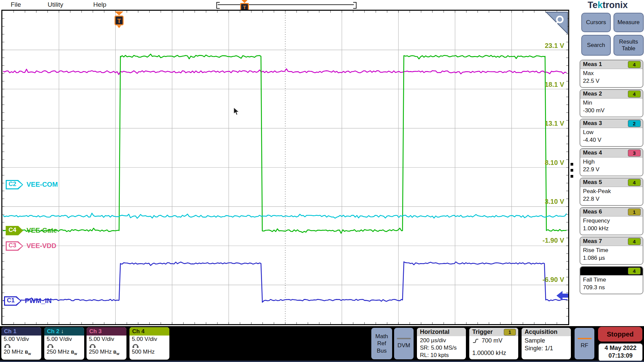 The width and height of the screenshot is (644, 362). I want to click on ground-arrow-icon: ↓, so click(62, 331).